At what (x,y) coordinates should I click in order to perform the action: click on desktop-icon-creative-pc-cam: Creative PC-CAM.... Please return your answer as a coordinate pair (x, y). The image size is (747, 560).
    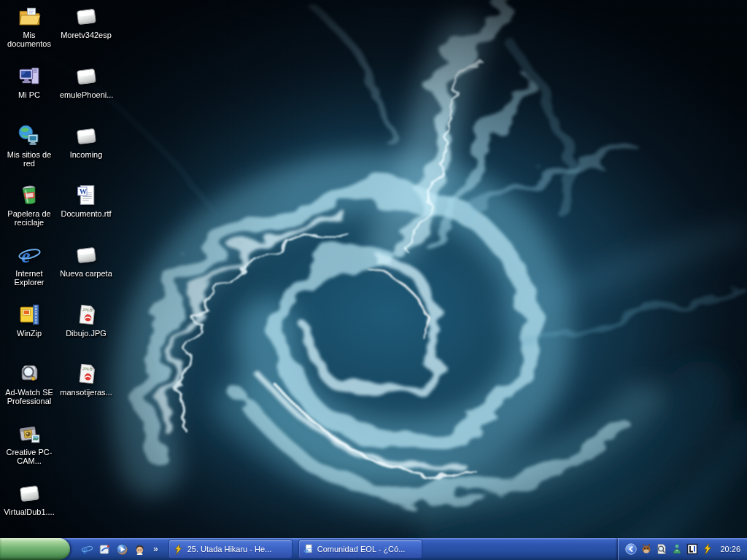
    Looking at the image, I should click on (29, 443).